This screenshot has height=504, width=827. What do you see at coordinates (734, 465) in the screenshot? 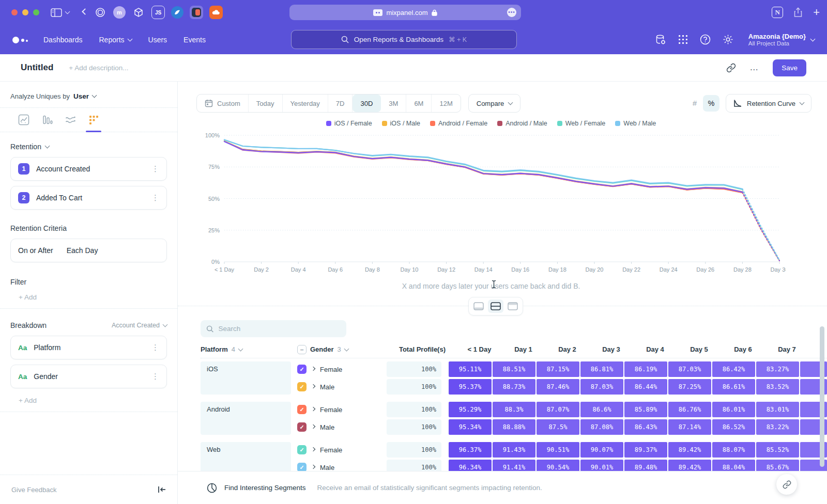
I see `retention-cell: 88.04%` at bounding box center [734, 465].